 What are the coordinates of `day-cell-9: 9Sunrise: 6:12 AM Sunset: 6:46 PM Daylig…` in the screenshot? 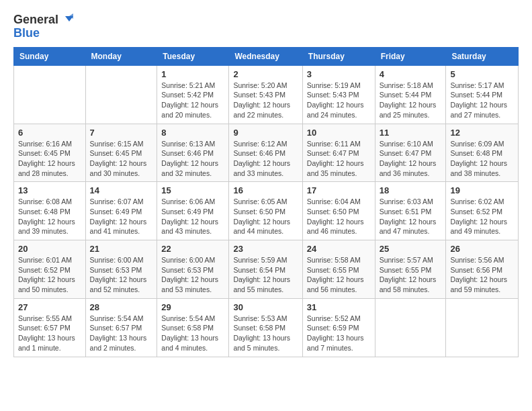 It's located at (266, 153).